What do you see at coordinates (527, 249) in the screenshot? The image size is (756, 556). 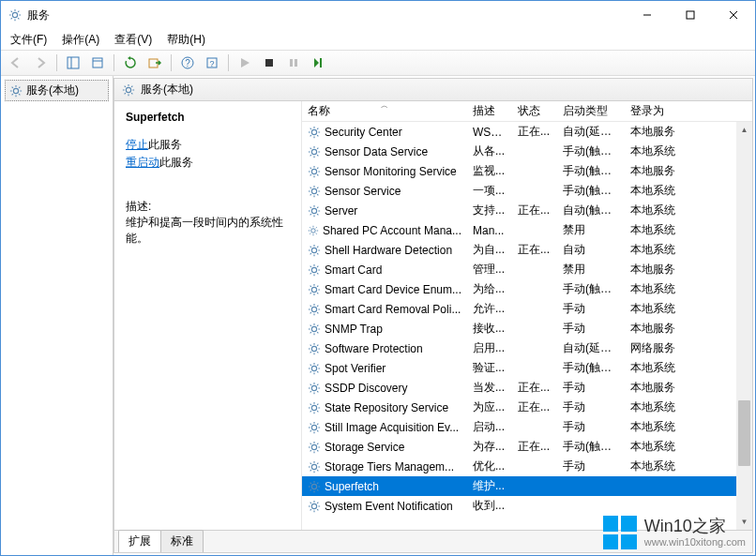 I see `service-row: Shell Hardware Detection为自...正在...自动本地系统` at bounding box center [527, 249].